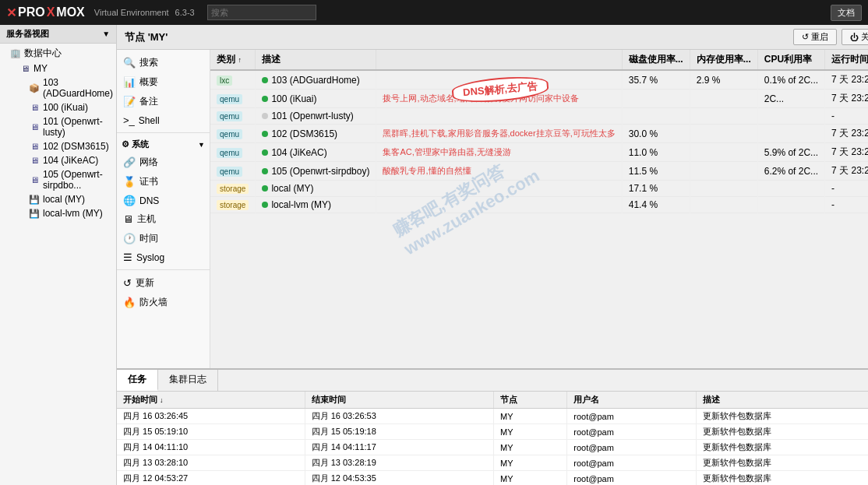 The image size is (868, 485). What do you see at coordinates (262, 12) in the screenshot?
I see `search-input` at bounding box center [262, 12].